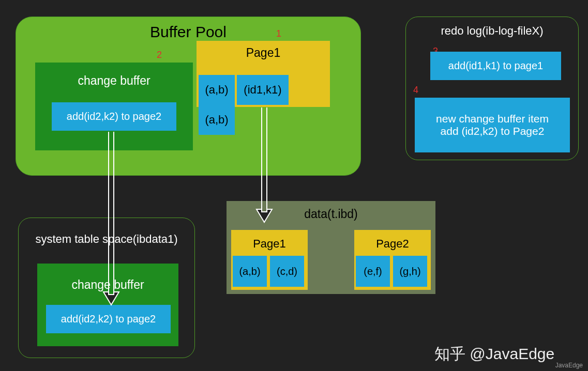  I want to click on change-buffer-entry: add(id2,k2) to page2, so click(114, 117).